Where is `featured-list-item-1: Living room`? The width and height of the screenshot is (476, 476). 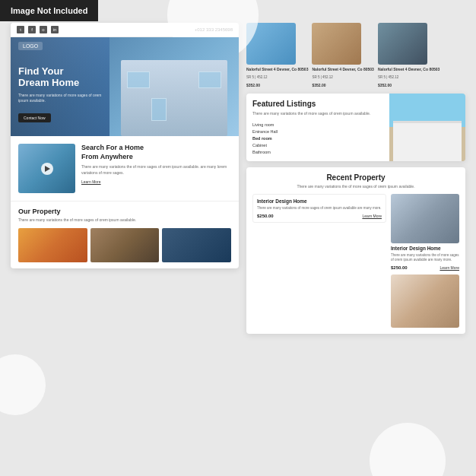
featured-list-item-1: Living room is located at coordinates (315, 125).